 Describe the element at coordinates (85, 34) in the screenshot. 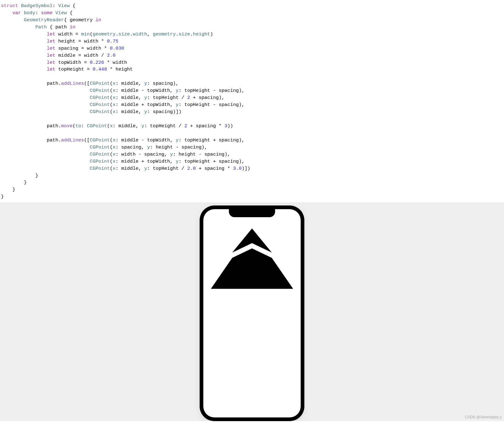

I see `func-min: min` at that location.